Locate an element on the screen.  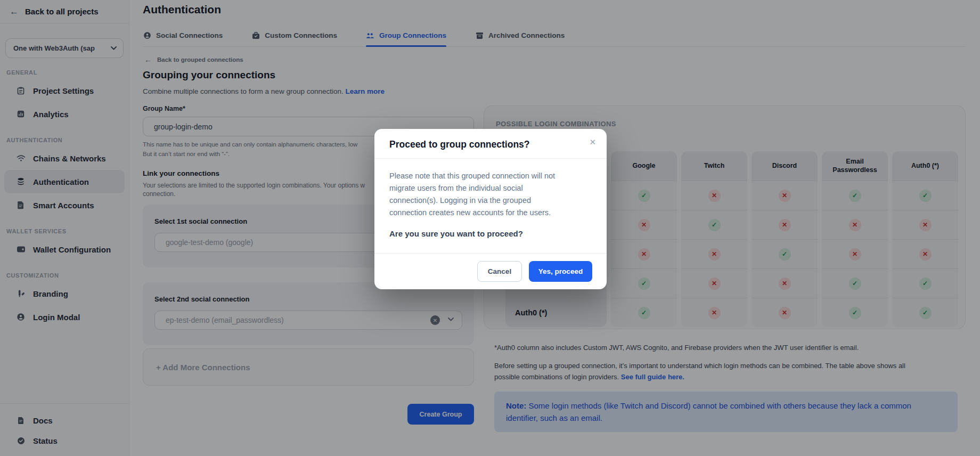
modal-body: Please note that this grouped connection… is located at coordinates (491, 198).